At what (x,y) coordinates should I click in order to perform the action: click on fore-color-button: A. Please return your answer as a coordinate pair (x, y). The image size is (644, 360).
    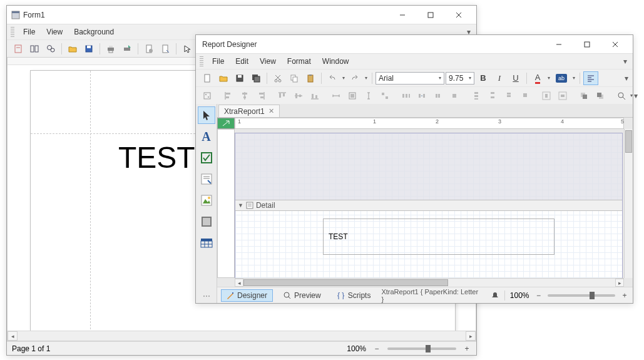
    Looking at the image, I should click on (538, 78).